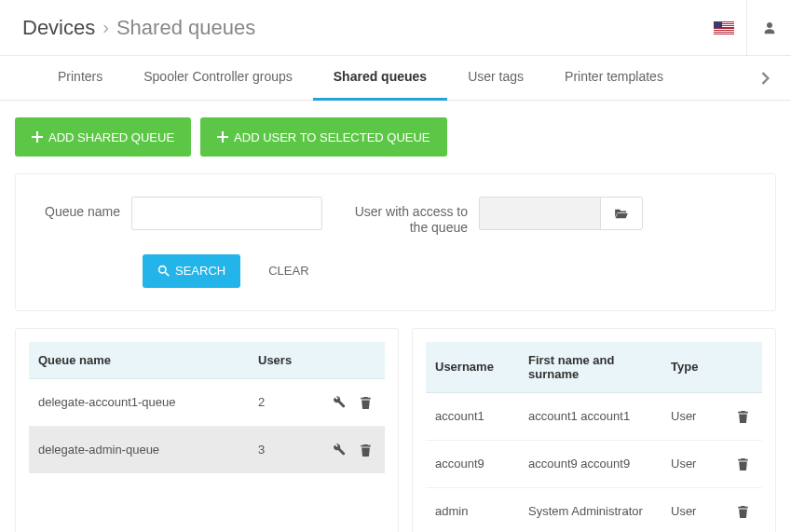 The height and width of the screenshot is (532, 791). What do you see at coordinates (766, 78) in the screenshot?
I see `chevron-right-icon` at bounding box center [766, 78].